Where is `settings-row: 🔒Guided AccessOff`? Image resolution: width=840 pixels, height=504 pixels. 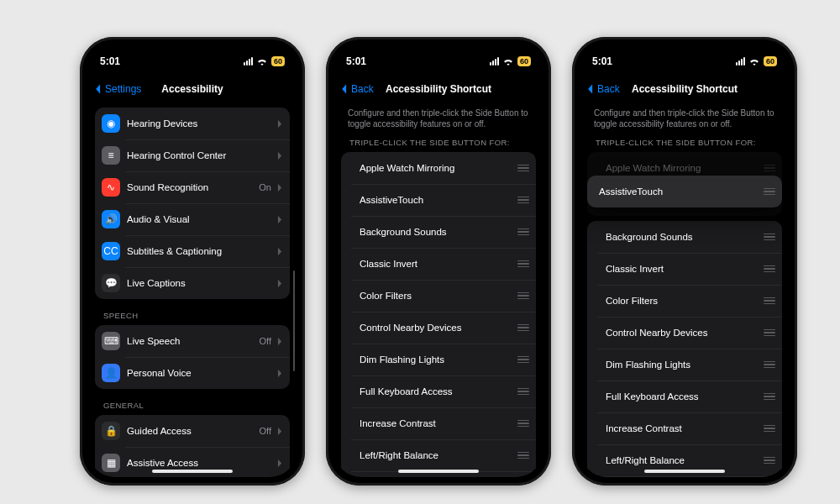
settings-row: 🔒Guided AccessOff is located at coordinates (192, 431).